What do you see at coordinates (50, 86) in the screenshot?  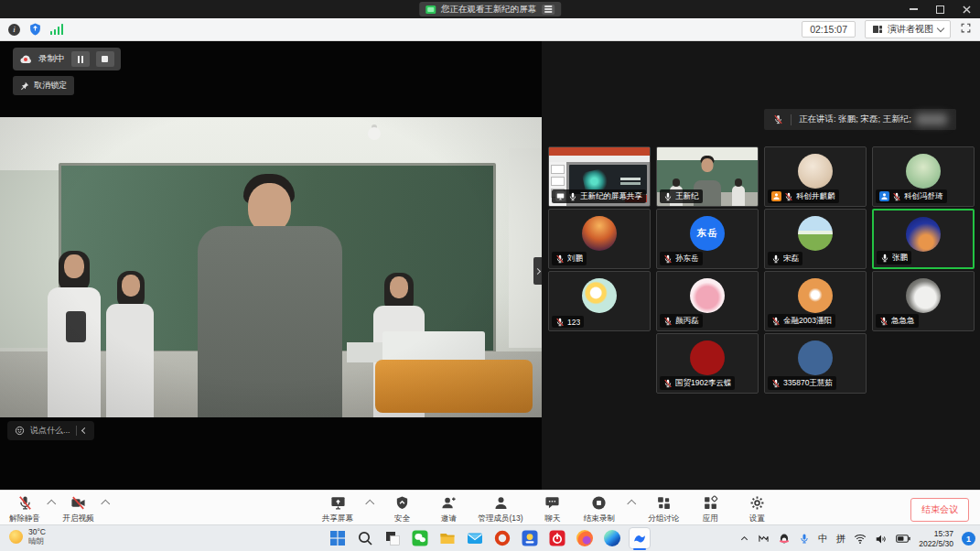 I see `unpin-label: 取消锁定` at bounding box center [50, 86].